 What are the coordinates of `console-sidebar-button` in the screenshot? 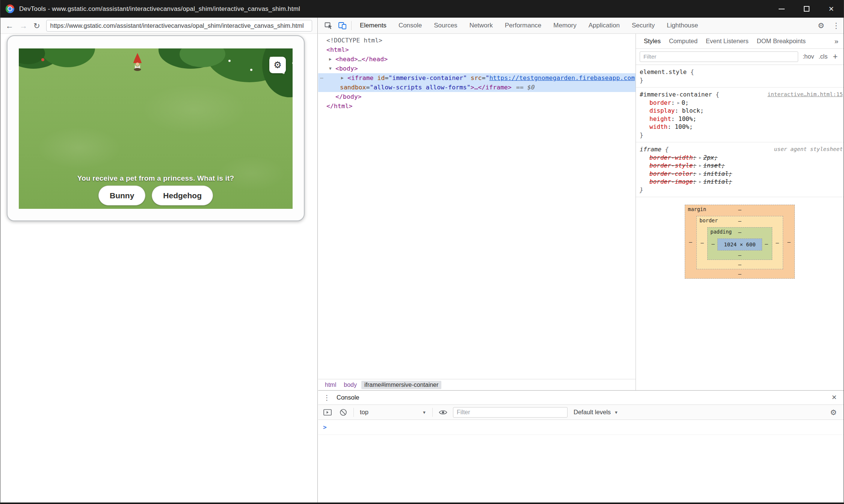 It's located at (328, 412).